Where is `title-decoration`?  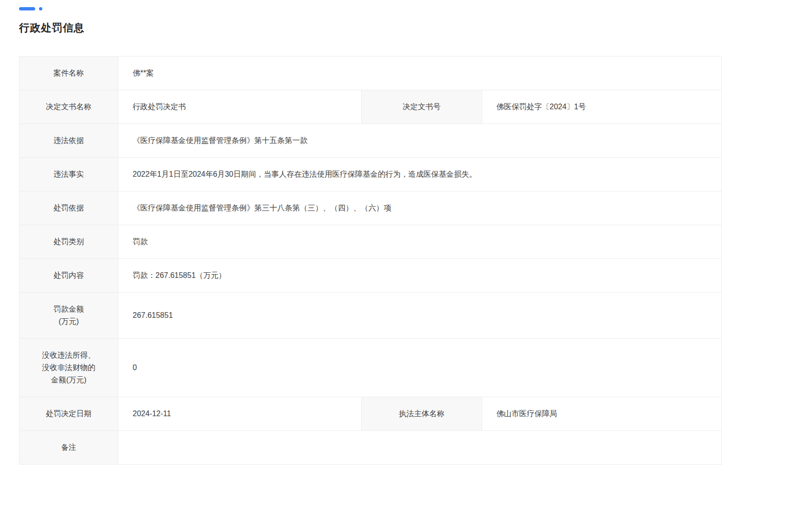 title-decoration is located at coordinates (416, 9).